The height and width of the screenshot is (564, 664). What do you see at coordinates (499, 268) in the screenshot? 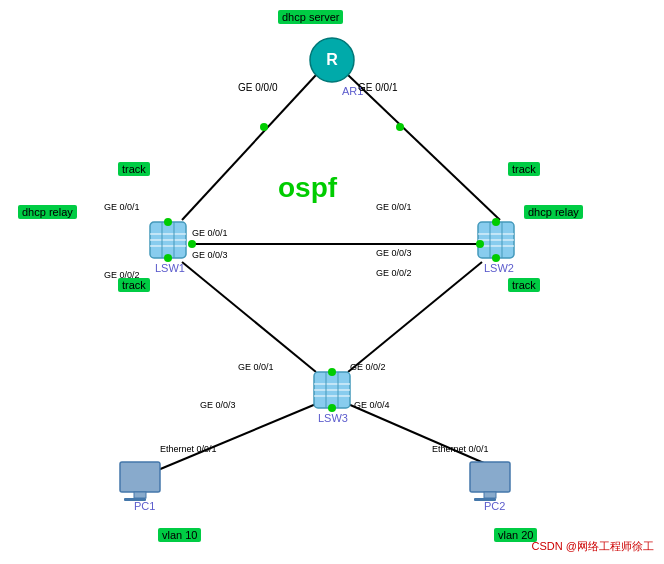
I see `lsw2-label: LSW2` at bounding box center [499, 268].